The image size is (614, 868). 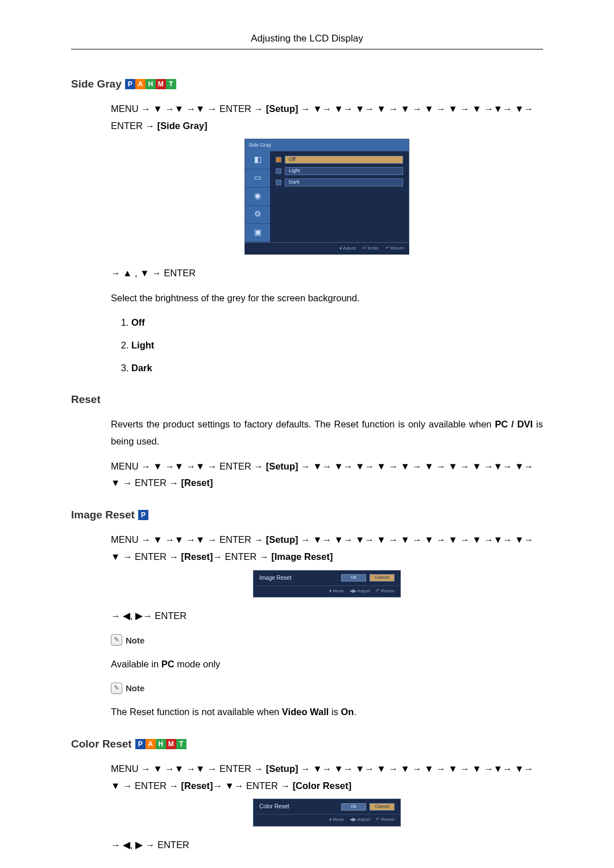 I want to click on image-reset-note2: The Reset function is not available when…, so click(x=327, y=712).